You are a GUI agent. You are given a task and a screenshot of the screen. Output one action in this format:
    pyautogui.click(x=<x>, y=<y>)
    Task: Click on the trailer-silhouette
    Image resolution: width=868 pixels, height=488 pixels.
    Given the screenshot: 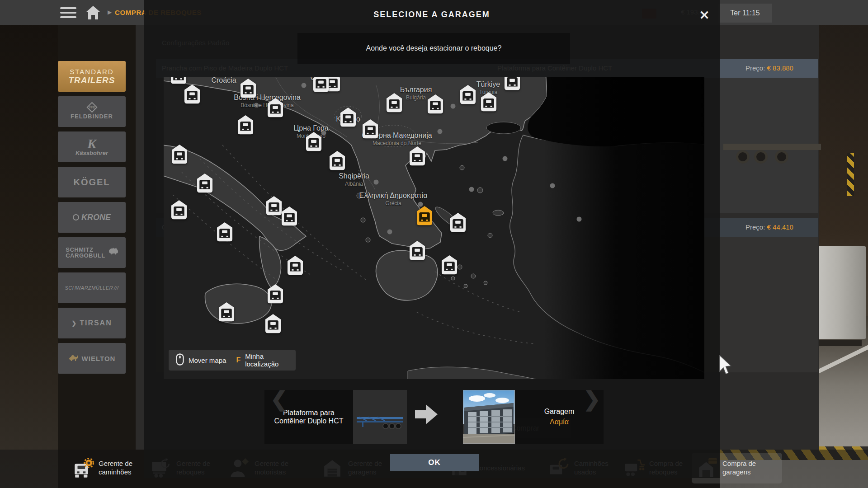 What is the action you would take?
    pyautogui.click(x=772, y=147)
    